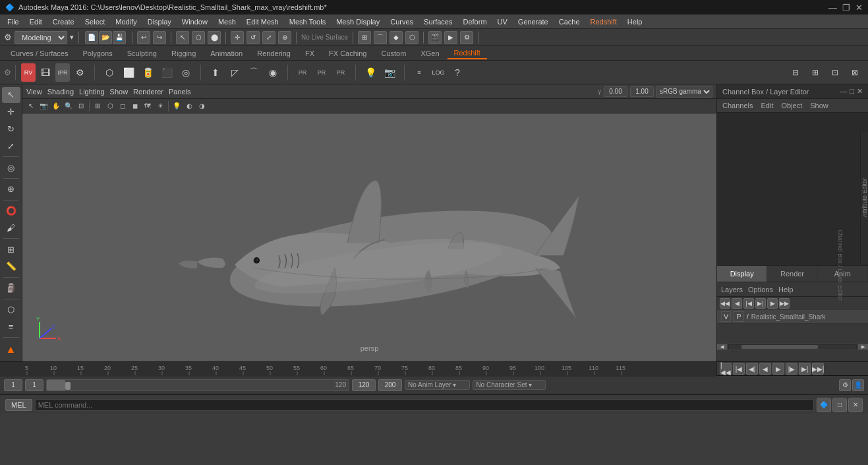  I want to click on rotate-btn: ↺, so click(253, 38).